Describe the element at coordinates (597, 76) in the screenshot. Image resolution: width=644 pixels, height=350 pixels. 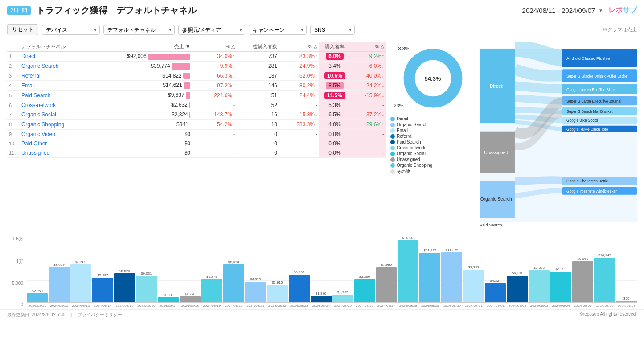
I see `svg-text:Super G Glacier Unisex Puffer : Super G Glacier Unisex Puffer Jacket` at that location.